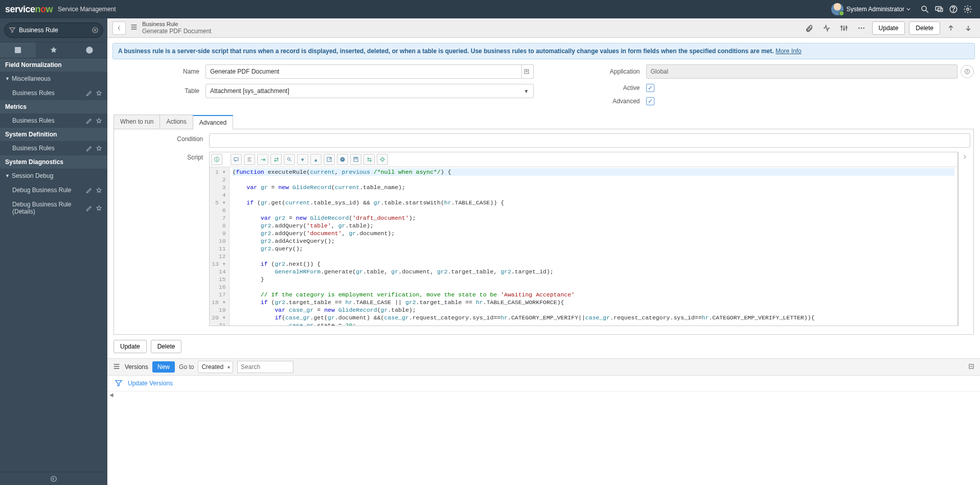 The height and width of the screenshot is (485, 980). Describe the element at coordinates (861, 28) in the screenshot. I see `more-icon` at that location.